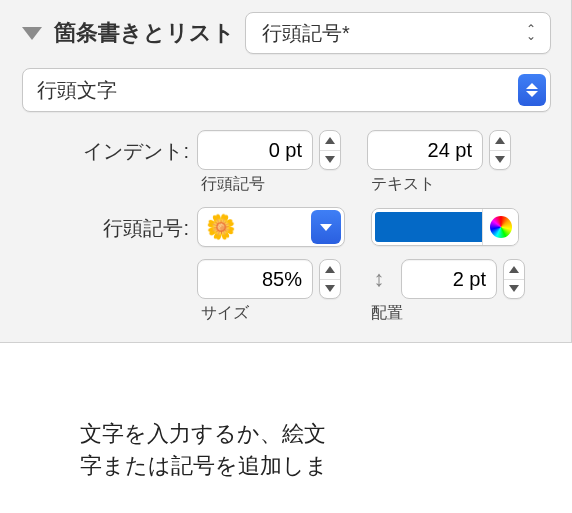  Describe the element at coordinates (144, 33) in the screenshot. I see `panel-title: 箇条書きとリスト` at that location.